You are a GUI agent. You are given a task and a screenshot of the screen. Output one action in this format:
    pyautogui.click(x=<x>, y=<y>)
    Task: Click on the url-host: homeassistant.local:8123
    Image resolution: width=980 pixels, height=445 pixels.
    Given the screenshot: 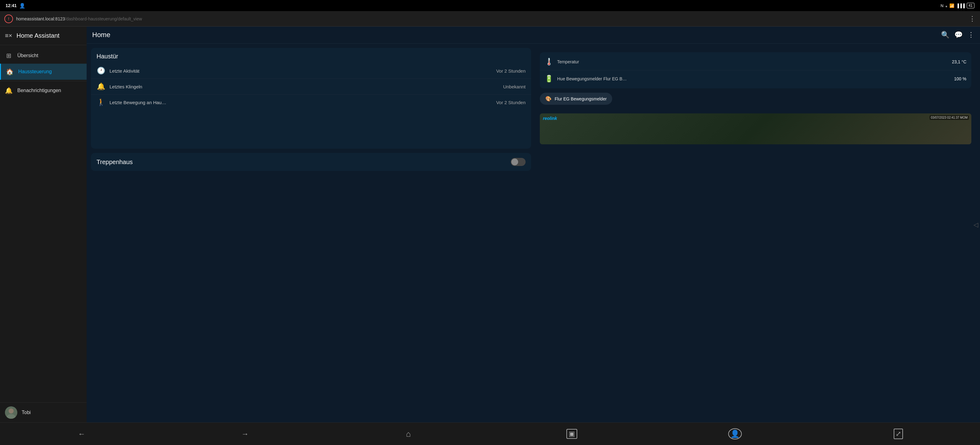 What is the action you would take?
    pyautogui.click(x=40, y=19)
    